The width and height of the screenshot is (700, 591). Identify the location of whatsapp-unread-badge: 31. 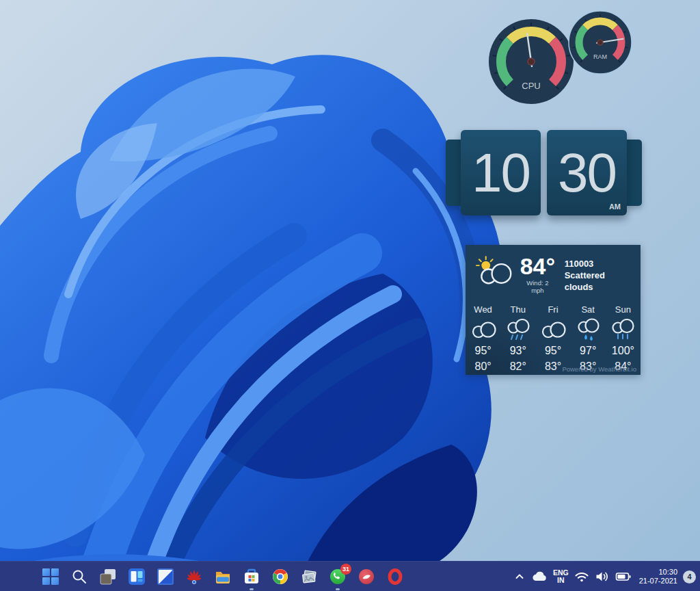
(346, 569).